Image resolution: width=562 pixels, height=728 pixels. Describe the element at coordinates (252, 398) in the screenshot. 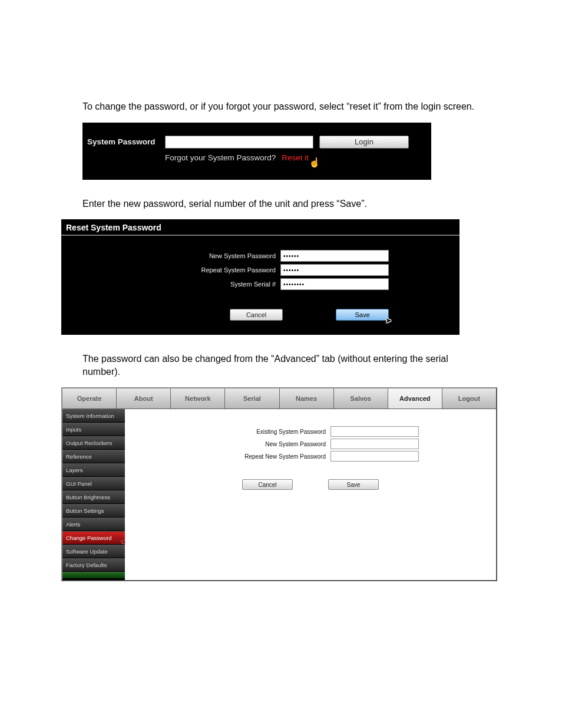

I see `tab-serial: Serial` at that location.